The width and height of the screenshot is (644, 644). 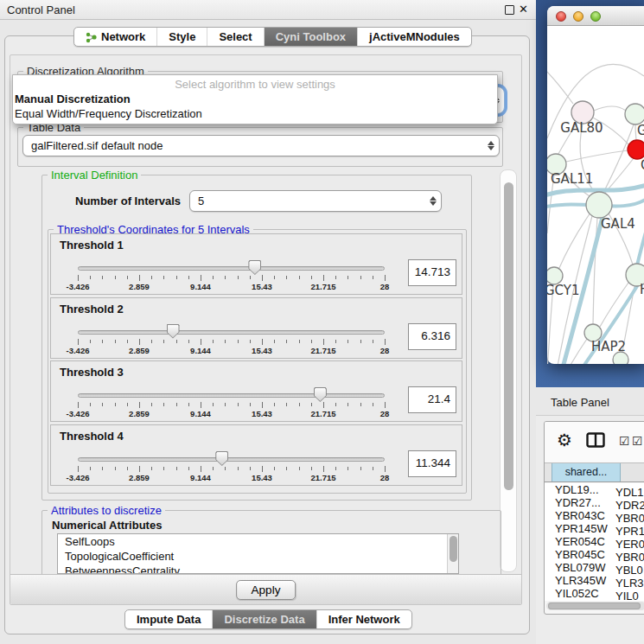 I want to click on settings-scrollbar-thumb, so click(x=508, y=336).